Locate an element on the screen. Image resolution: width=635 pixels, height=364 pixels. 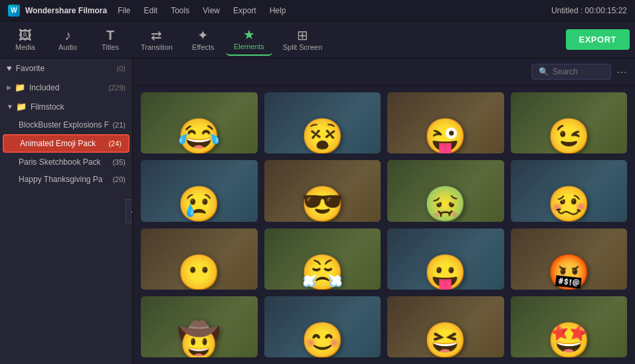
tool-transition: ⇄ Transition is located at coordinates (157, 40).